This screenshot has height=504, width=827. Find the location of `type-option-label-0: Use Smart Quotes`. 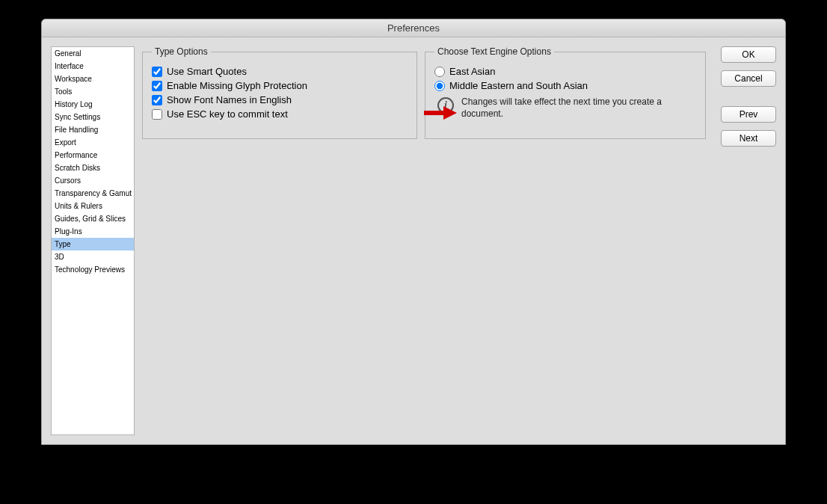

type-option-label-0: Use Smart Quotes is located at coordinates (206, 72).